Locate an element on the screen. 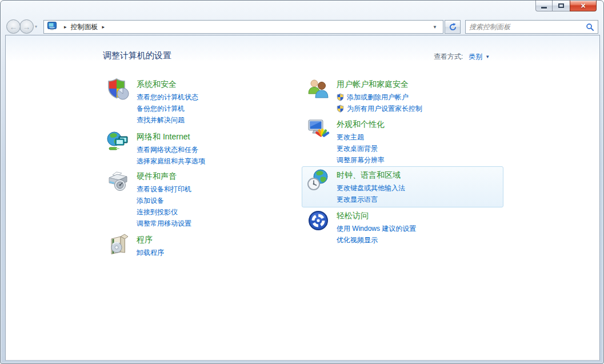 This screenshot has height=364, width=604. link-uninstall-program: 卸载程序 is located at coordinates (215, 253).